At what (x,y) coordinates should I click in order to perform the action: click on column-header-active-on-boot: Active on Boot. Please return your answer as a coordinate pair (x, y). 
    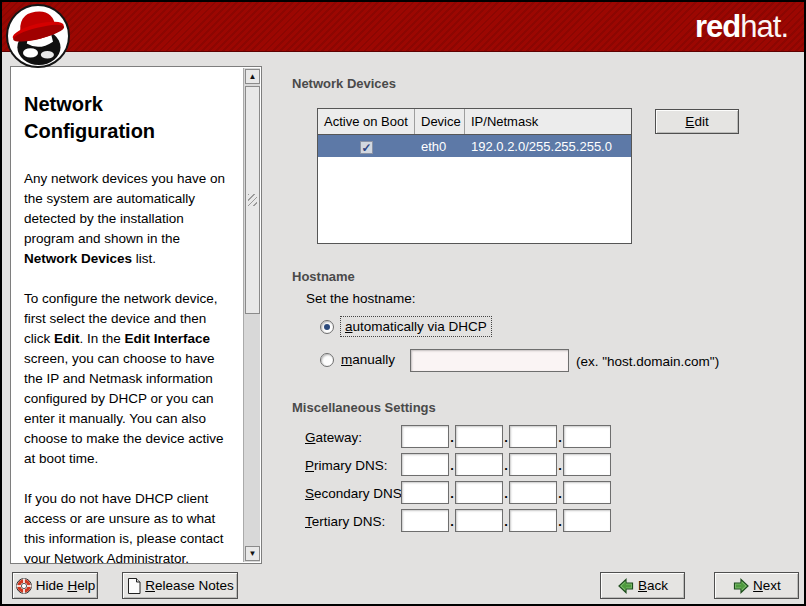
    Looking at the image, I should click on (366, 122).